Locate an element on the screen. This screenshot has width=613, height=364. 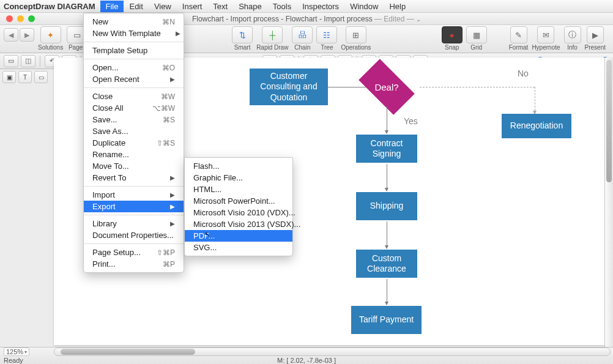
export-item-graphic-file-: Graphic File... is located at coordinates (239, 177).